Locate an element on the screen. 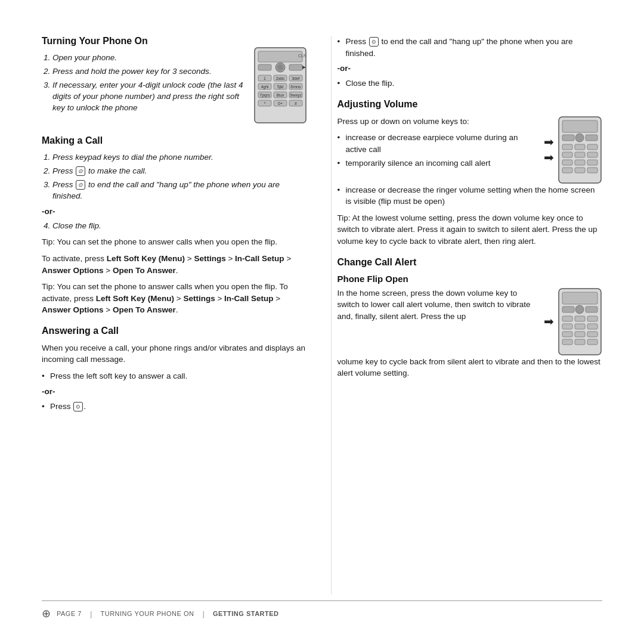 Image resolution: width=644 pixels, height=644 pixels. step-3: If necessary, enter your 4-digit unlock … is located at coordinates (150, 97).